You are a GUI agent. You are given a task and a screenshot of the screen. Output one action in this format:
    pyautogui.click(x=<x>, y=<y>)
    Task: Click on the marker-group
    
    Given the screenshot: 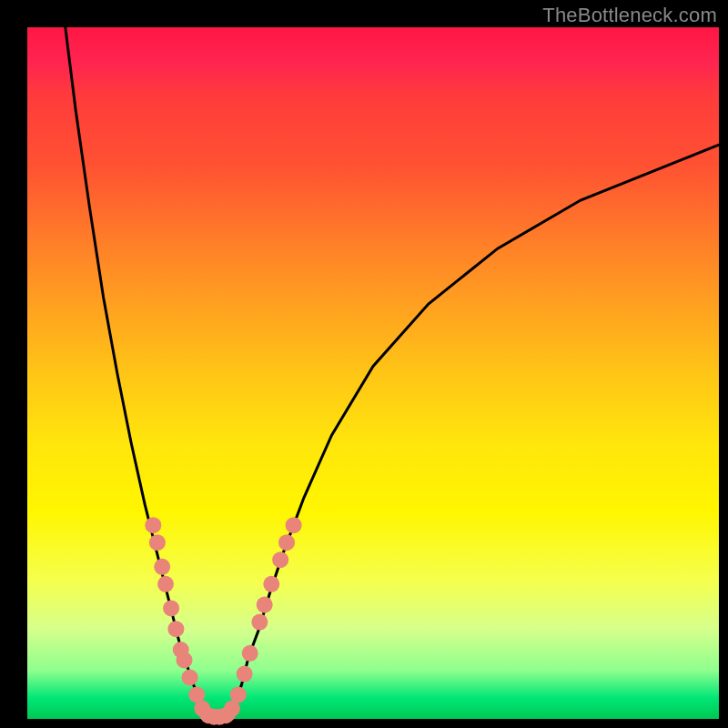 What is the action you would take?
    pyautogui.click(x=223, y=621)
    